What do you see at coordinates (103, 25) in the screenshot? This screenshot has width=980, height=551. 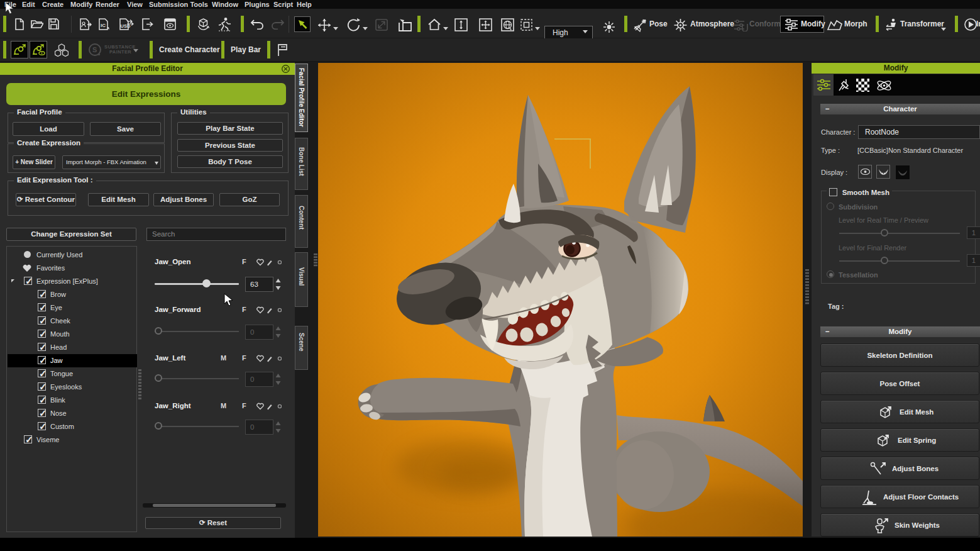 I see `svg-text: IC` at bounding box center [103, 25].